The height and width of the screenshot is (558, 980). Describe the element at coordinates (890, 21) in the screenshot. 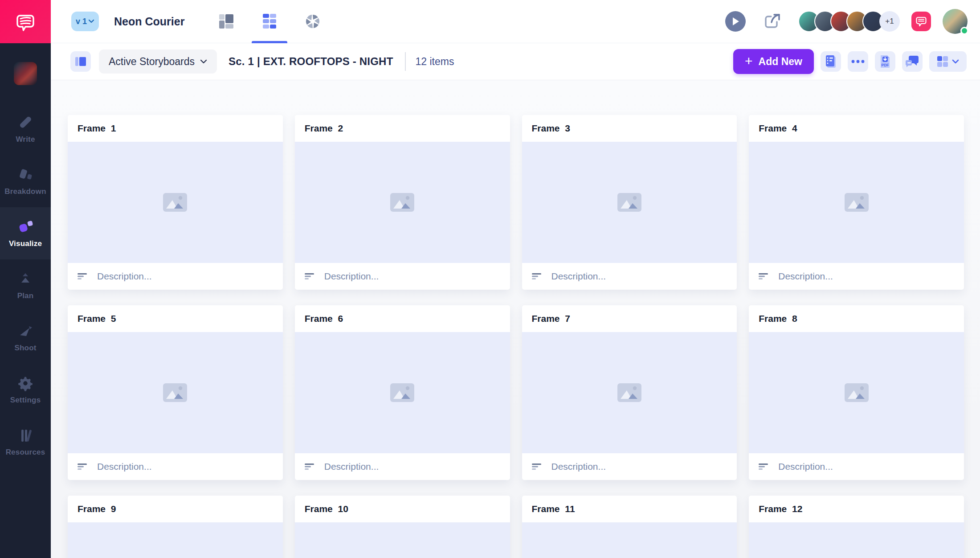

I see `avatar-overflow-badge: +1` at that location.